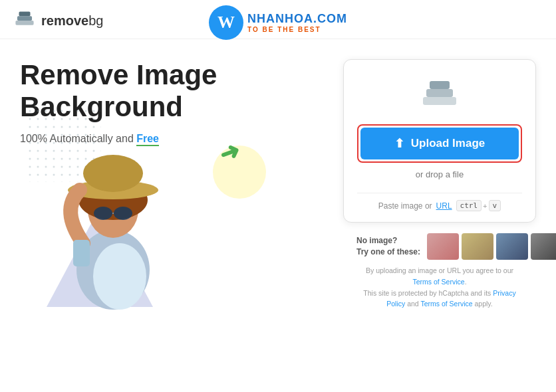  I want to click on footer-legal: By uploading an image or URL you agree t…, so click(440, 284).